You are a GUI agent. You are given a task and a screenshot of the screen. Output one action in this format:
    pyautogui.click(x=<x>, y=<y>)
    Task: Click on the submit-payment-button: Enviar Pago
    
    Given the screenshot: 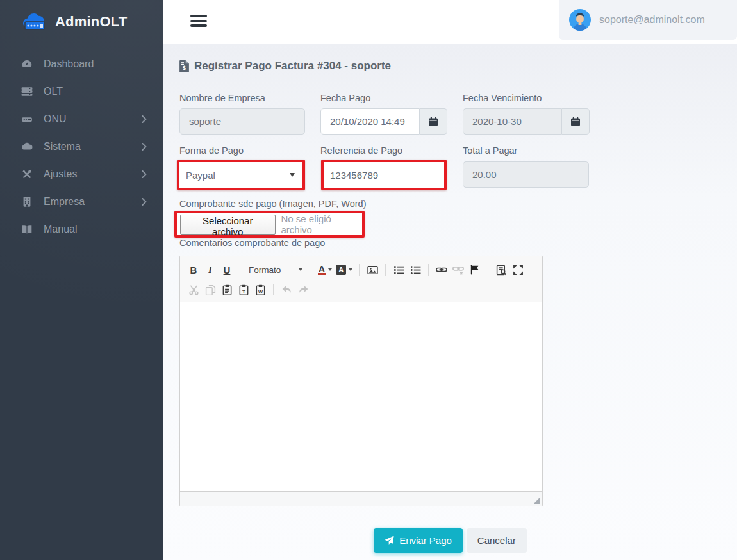 What is the action you would take?
    pyautogui.click(x=418, y=541)
    